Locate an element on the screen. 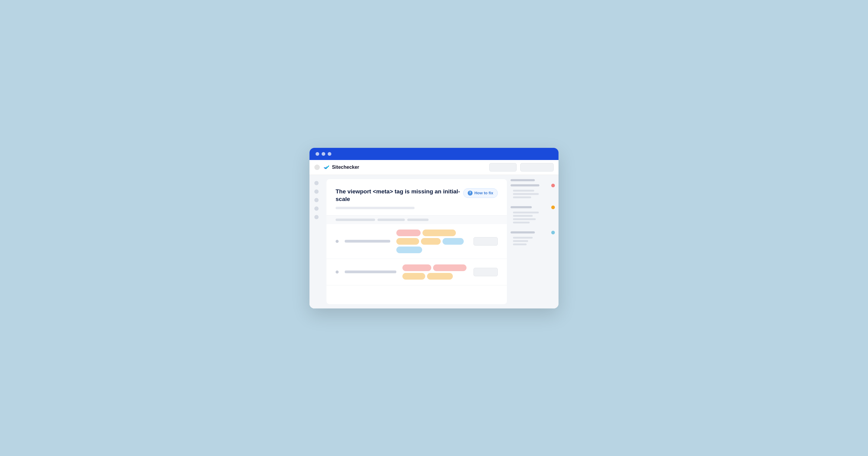 Image resolution: width=868 pixels, height=456 pixels. logo-icon is located at coordinates (327, 167).